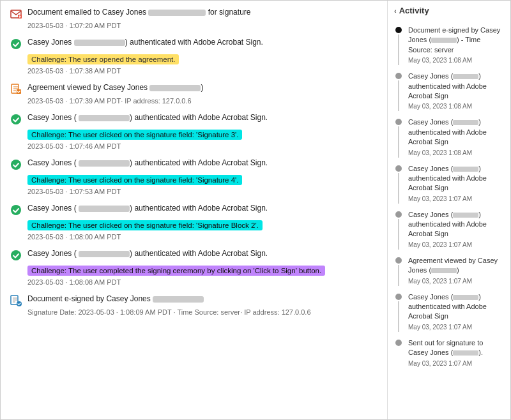 This screenshot has width=511, height=420. I want to click on event-block-auth-4: Casey Jones ( ) authenticated with Adobe…, so click(194, 222).